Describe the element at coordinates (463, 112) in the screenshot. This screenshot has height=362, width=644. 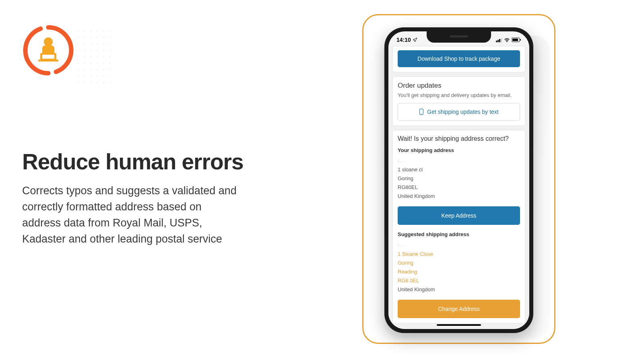
I see `text-updates-label: Get shipping updates by text` at that location.